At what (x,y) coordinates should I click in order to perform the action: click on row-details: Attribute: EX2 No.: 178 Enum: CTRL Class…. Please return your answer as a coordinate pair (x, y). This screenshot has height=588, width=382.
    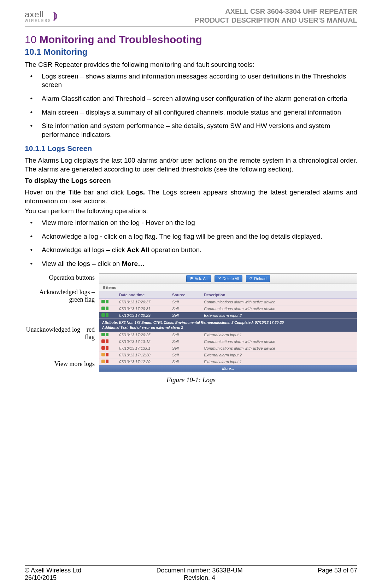
    Looking at the image, I should click on (228, 325).